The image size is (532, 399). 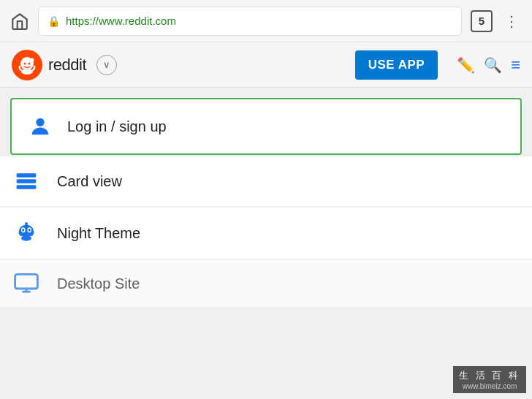 I want to click on login-text: Log in / sign up, so click(x=117, y=127).